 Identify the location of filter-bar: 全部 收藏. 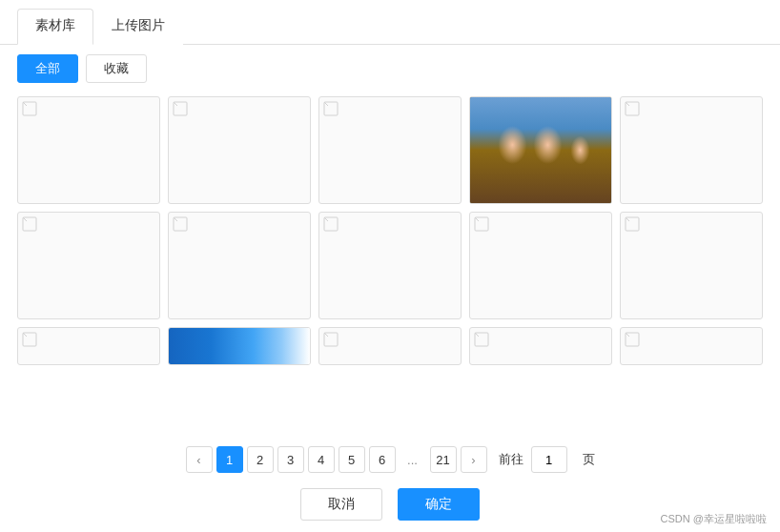
(390, 69).